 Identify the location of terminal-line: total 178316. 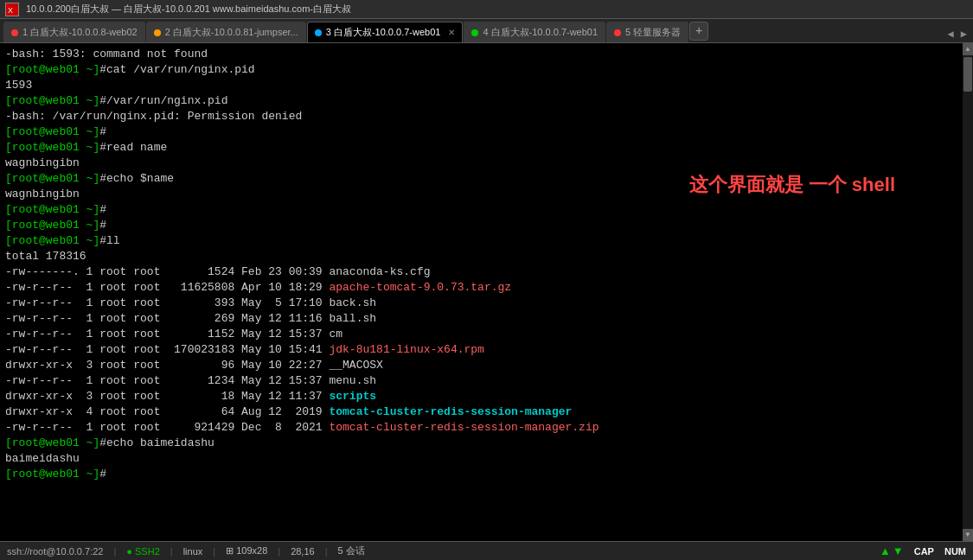
(486, 257).